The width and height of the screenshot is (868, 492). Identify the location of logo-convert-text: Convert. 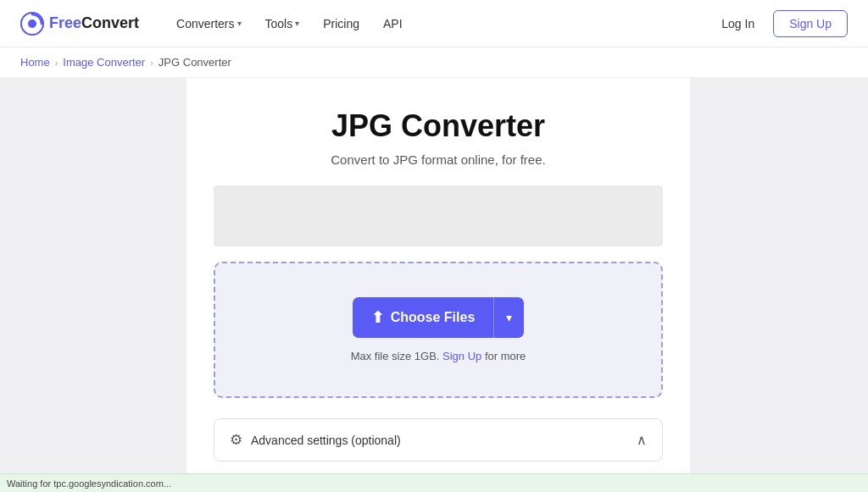
(110, 23).